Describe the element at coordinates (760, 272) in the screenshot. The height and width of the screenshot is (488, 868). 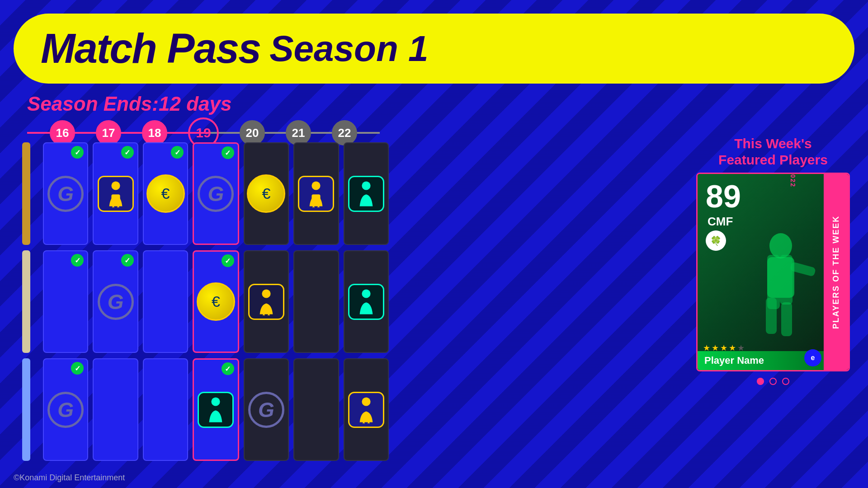
I see `card-overlay: 89 CMF 🍀 PLAYERS OF THE WE` at that location.